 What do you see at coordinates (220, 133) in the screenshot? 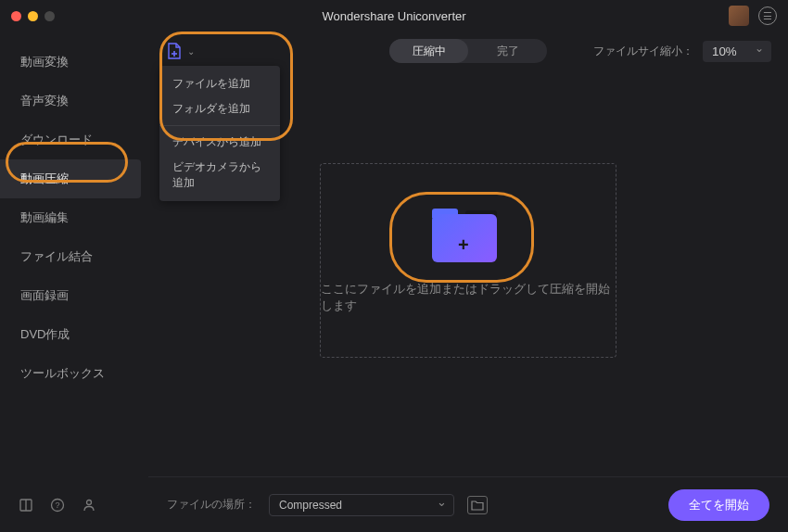
I see `add-file-menu: ファイルを追加 フォルダを追加 デバイスから追加 ビデオカメラから追加` at bounding box center [220, 133].